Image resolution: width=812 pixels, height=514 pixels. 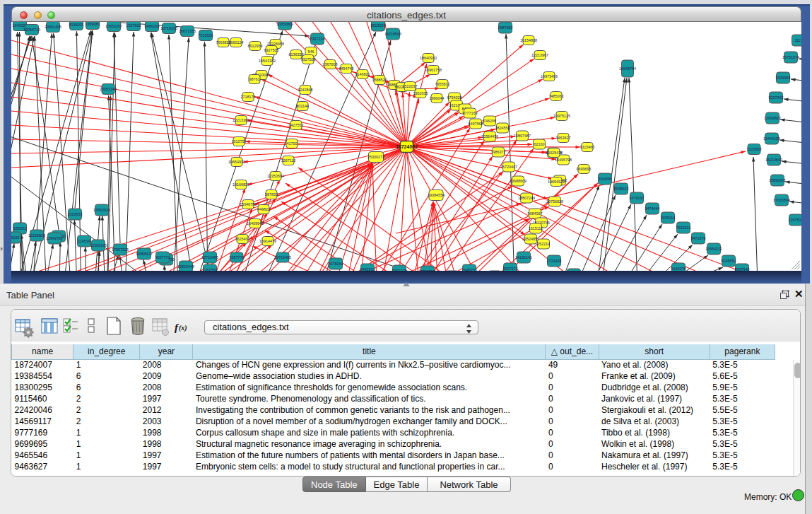 I want to click on svg-text: 18640910, so click(x=428, y=58).